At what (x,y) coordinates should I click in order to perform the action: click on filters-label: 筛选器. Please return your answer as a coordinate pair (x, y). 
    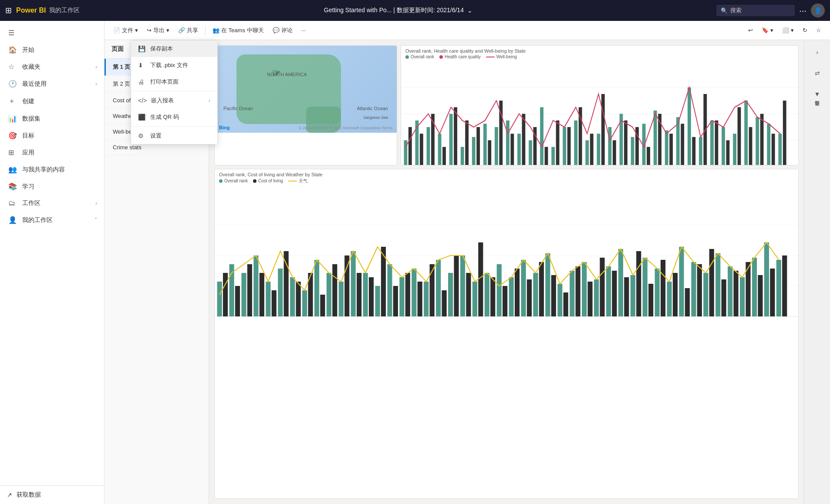
    Looking at the image, I should click on (817, 110).